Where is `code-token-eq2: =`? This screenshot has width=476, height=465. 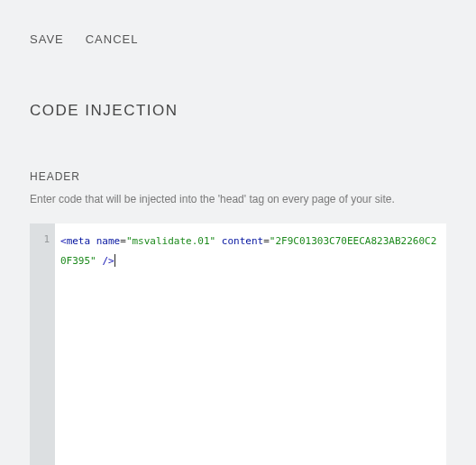 code-token-eq2: = is located at coordinates (267, 242).